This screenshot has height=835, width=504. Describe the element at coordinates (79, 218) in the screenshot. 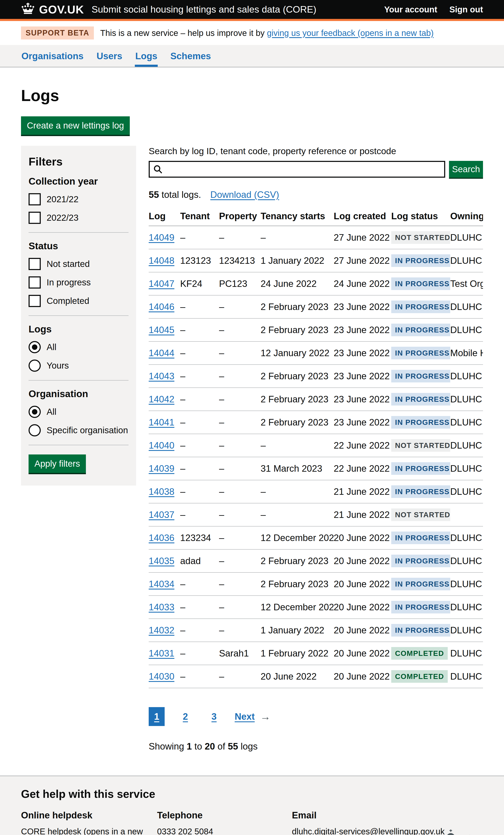

I see `filter-option-2022-23: 2022/23` at that location.